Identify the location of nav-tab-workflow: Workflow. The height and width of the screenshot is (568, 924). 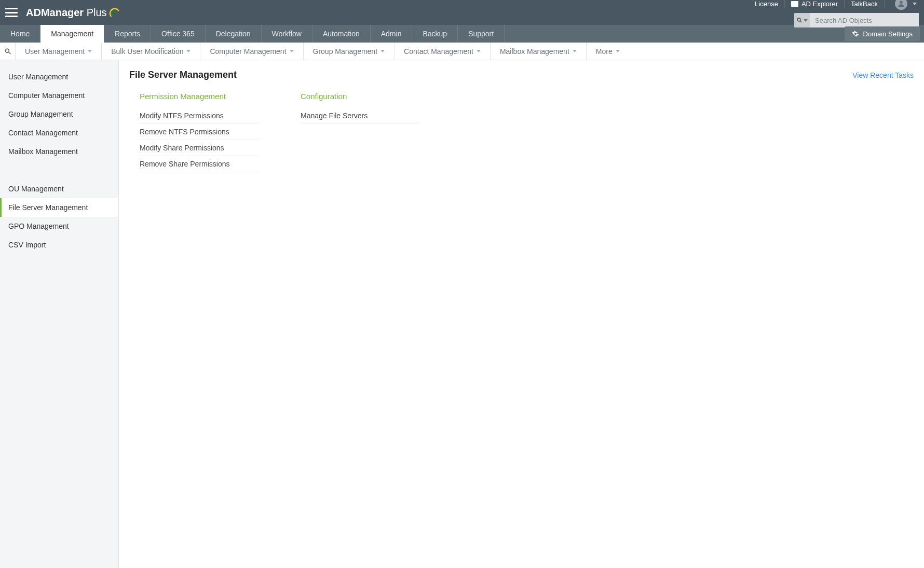
(287, 34).